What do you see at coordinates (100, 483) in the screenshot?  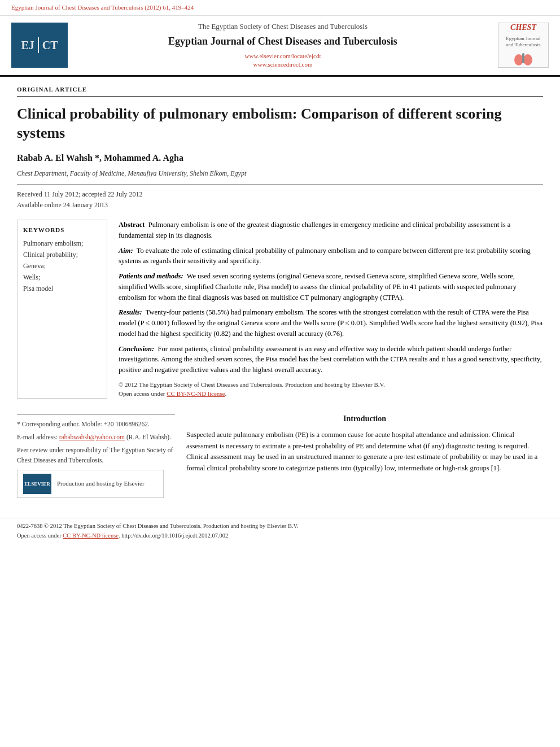 I see `elsevier-tagline: Production and hosting by Elsevier` at bounding box center [100, 483].